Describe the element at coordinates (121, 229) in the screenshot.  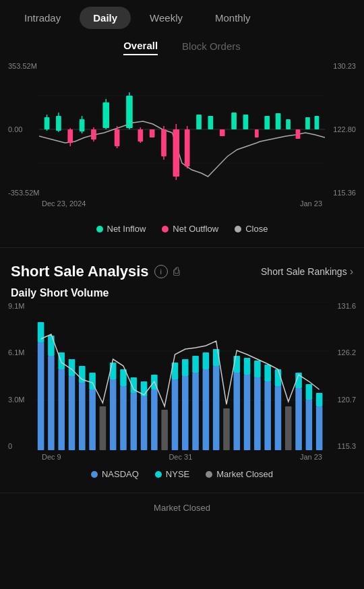
I see `legend-net-inflow: Net Inflow` at that location.